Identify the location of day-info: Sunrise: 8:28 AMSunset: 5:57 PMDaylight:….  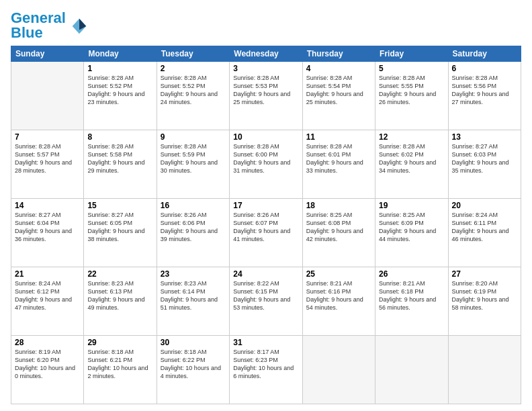
(43, 158).